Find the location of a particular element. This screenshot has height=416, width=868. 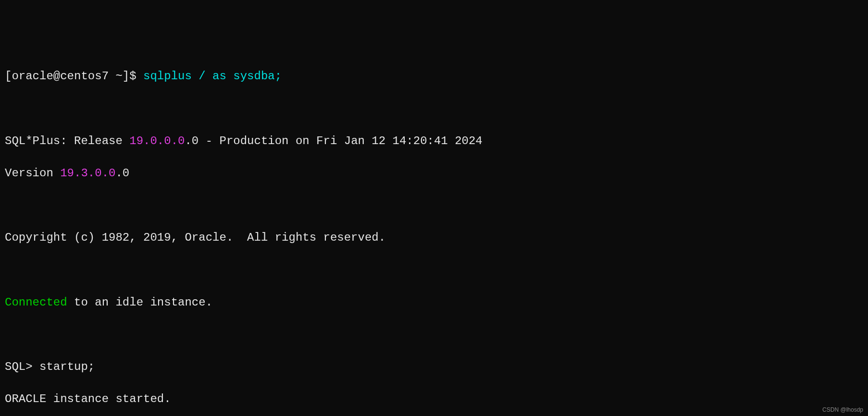

shell-command: sqlplus / as sysdba; is located at coordinates (212, 76).